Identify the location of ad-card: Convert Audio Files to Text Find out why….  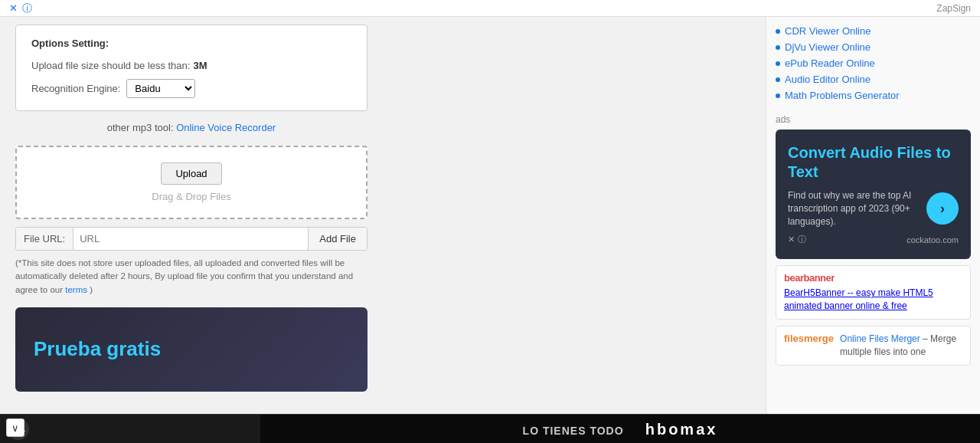
(873, 195).